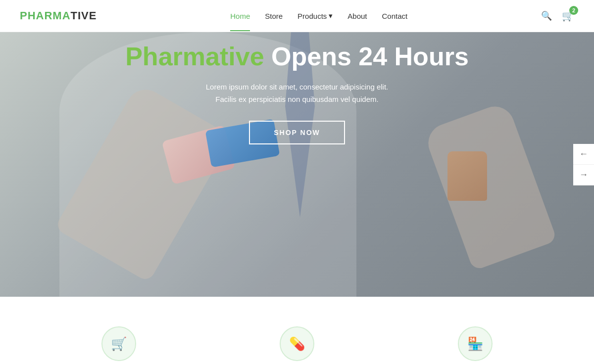 The width and height of the screenshot is (594, 364). Describe the element at coordinates (475, 340) in the screenshot. I see `feature-guaranteed: 🏪 Medicines Guaranteed` at that location.